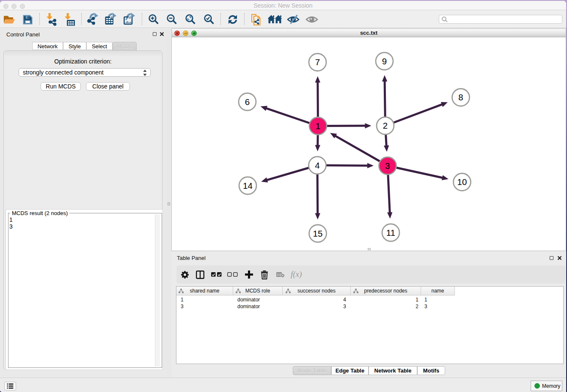 The height and width of the screenshot is (392, 567). Describe the element at coordinates (385, 125) in the screenshot. I see `svg-text: 2` at that location.